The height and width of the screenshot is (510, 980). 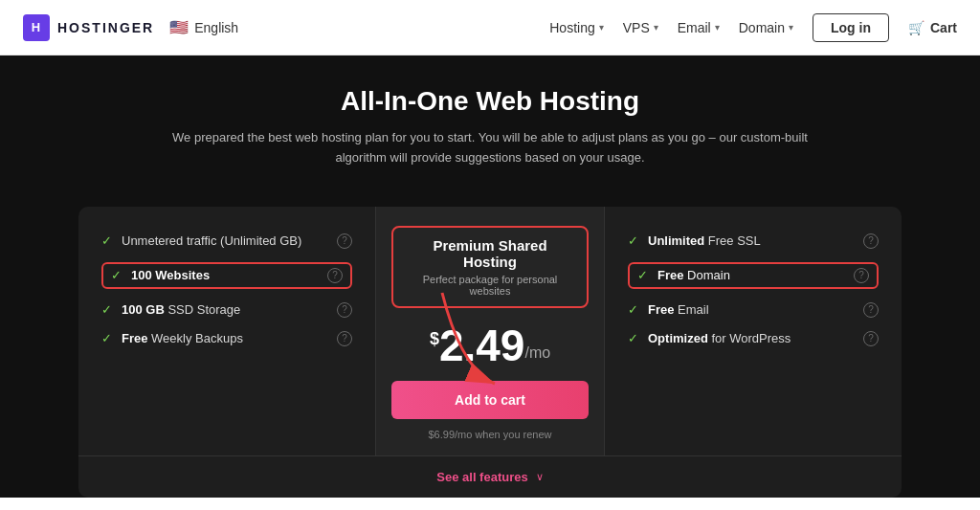 What do you see at coordinates (36, 28) in the screenshot?
I see `logo-icon: H` at bounding box center [36, 28].